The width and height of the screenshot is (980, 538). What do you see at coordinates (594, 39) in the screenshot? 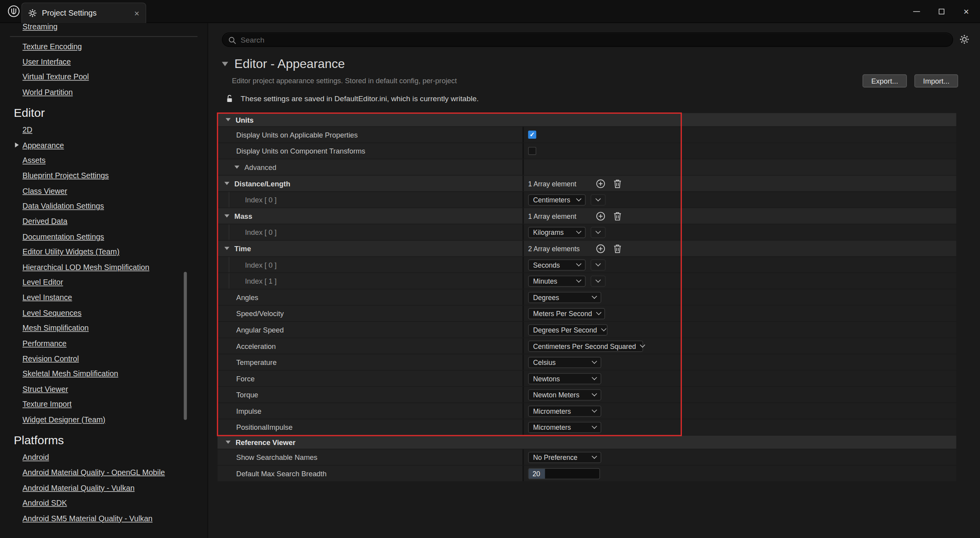
I see `search-input` at bounding box center [594, 39].